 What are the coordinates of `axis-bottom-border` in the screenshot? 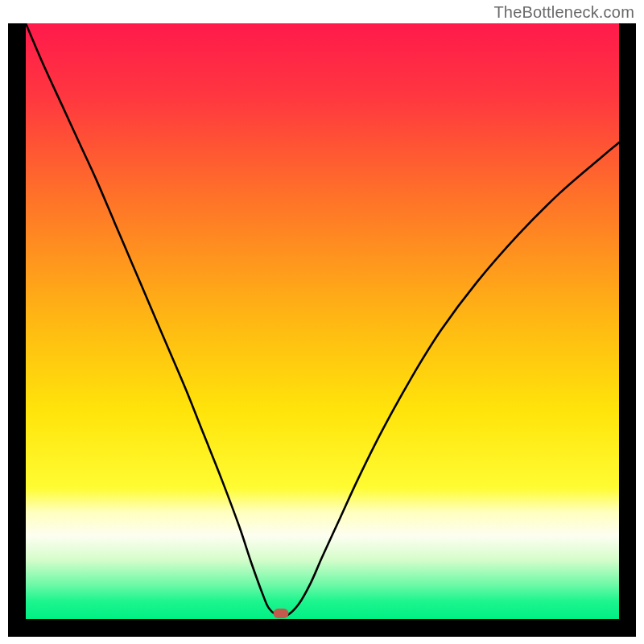 It's located at (322, 628).